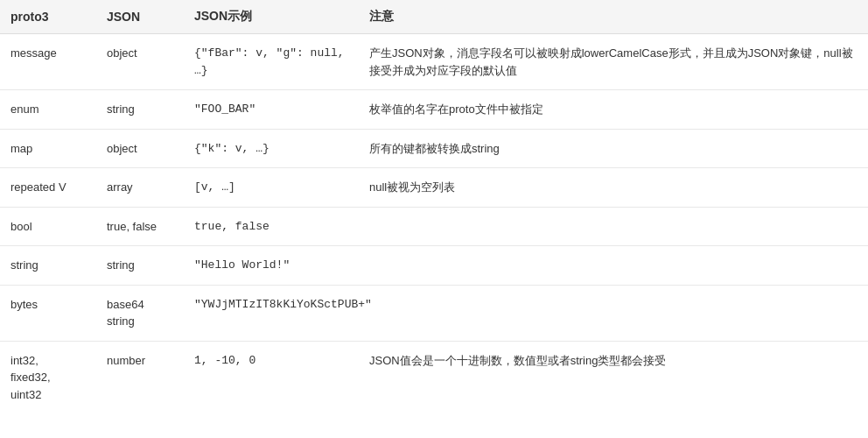 The image size is (868, 438). I want to click on header-proto3: proto3, so click(48, 18).